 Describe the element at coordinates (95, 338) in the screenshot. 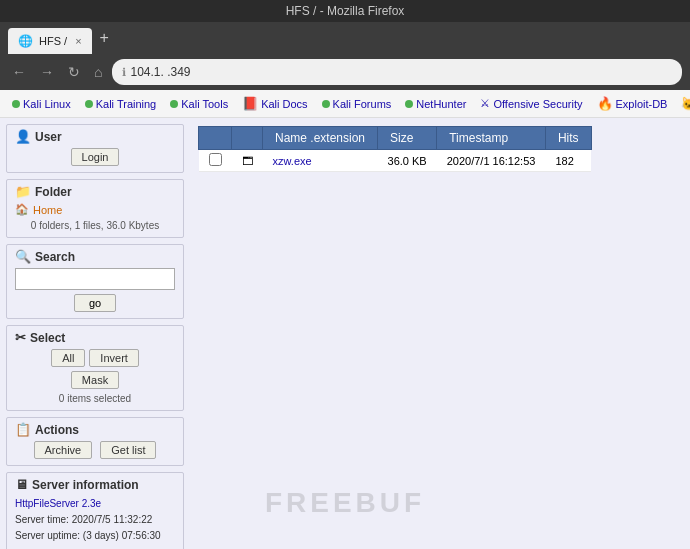

I see `select-section-title: ✂ Select` at that location.